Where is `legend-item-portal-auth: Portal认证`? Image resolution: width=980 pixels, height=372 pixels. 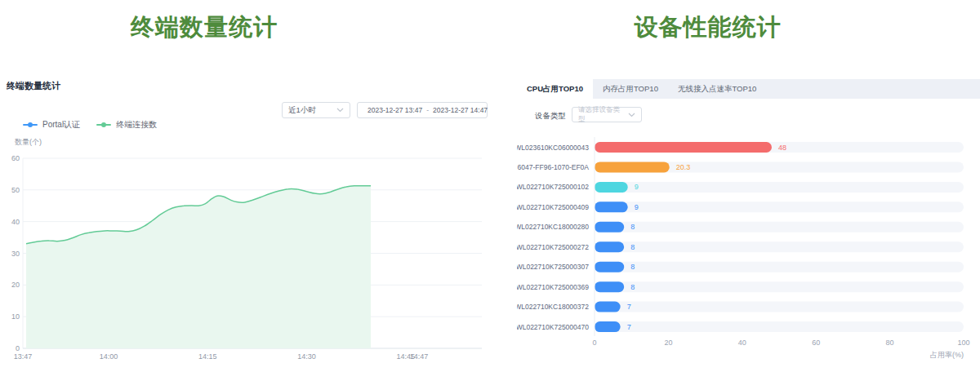 legend-item-portal-auth: Portal认证 is located at coordinates (51, 125).